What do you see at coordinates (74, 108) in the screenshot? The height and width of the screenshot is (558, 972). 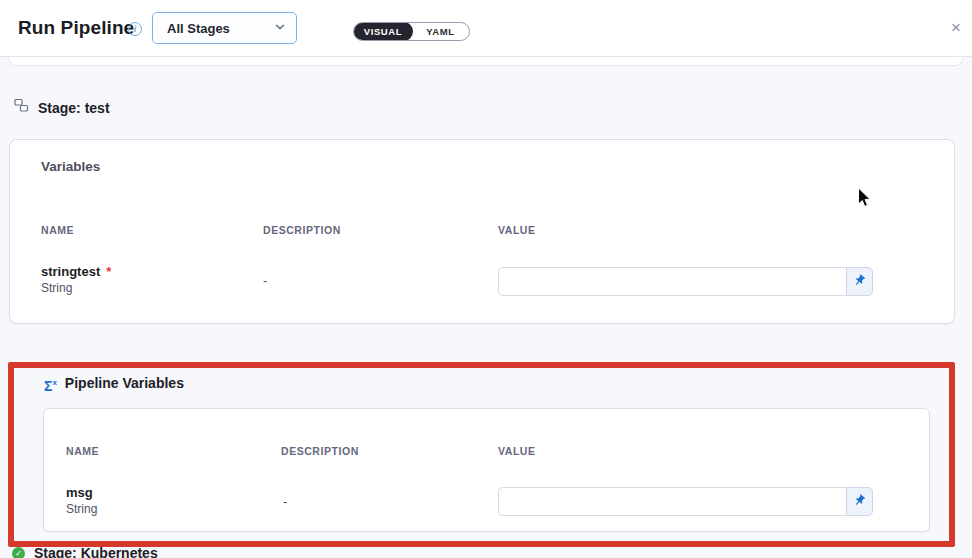 I see `stage-test-label: Stage: test` at bounding box center [74, 108].